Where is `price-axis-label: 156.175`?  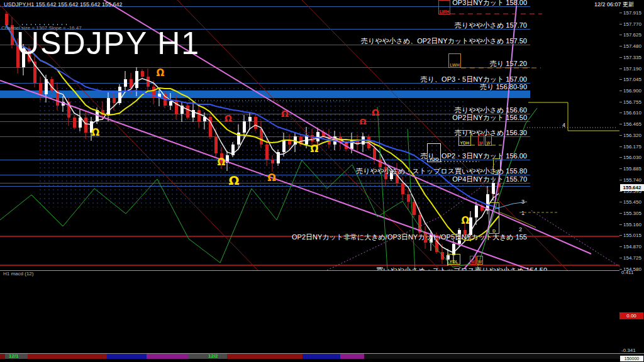 price-axis-label: 156.175 is located at coordinates (633, 147).